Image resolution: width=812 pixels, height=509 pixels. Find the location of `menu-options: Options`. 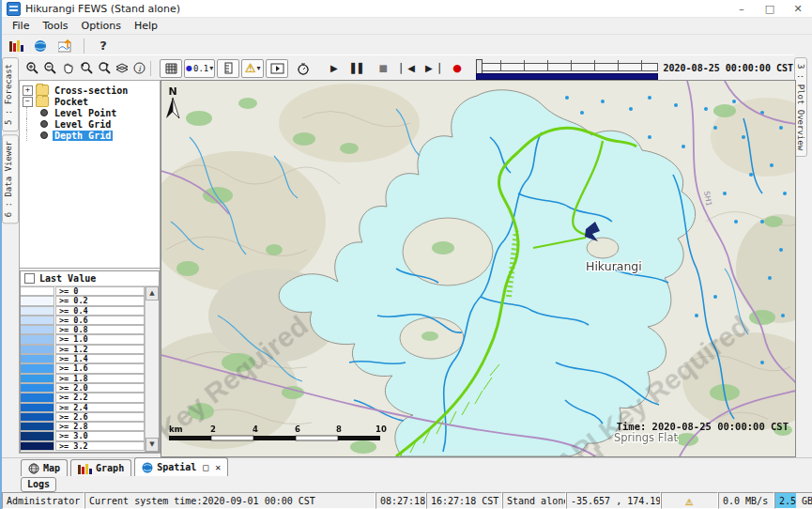

menu-options: Options is located at coordinates (101, 26).